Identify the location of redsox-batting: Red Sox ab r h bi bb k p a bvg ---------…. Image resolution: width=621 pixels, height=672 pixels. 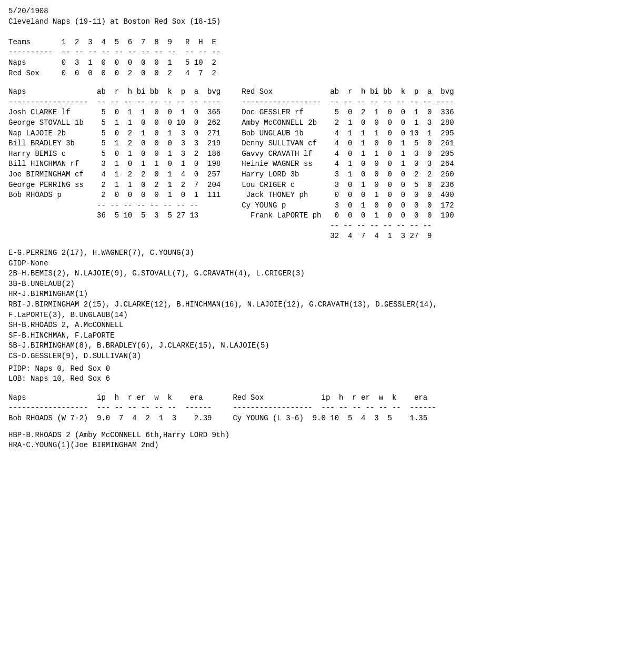
(347, 164).